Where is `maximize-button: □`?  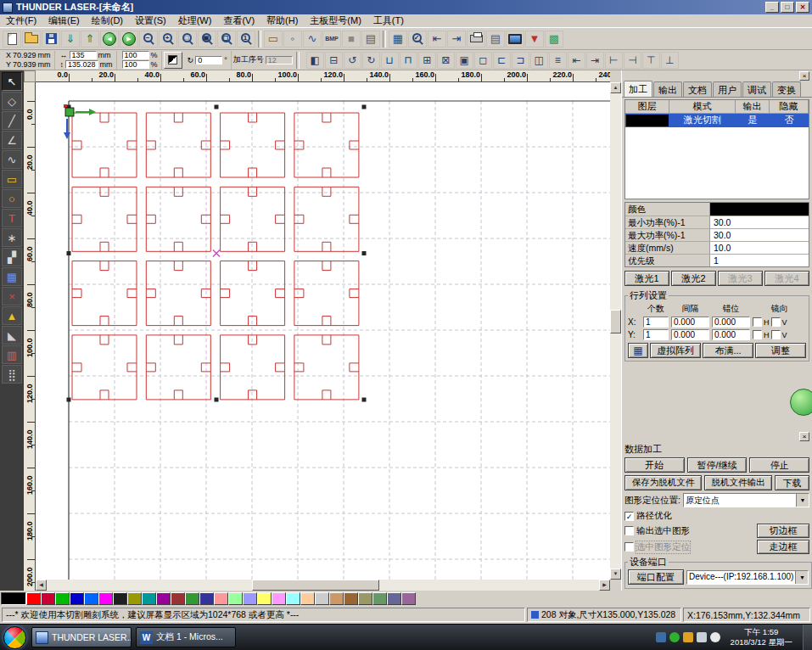 maximize-button: □ is located at coordinates (787, 7).